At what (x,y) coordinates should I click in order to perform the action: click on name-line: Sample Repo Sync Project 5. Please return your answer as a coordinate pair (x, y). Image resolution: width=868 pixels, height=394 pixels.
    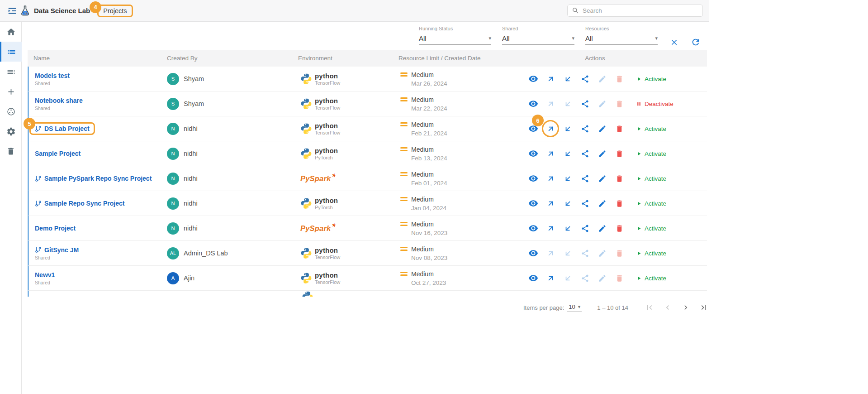
    Looking at the image, I should click on (80, 203).